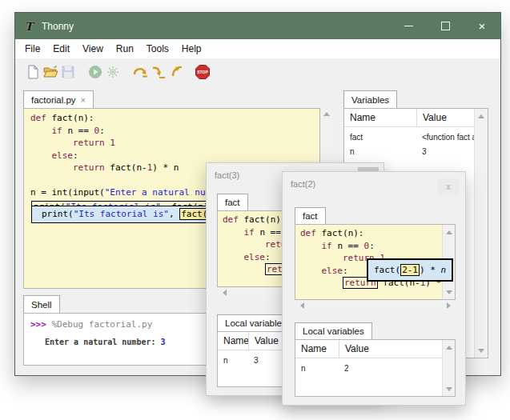  Describe the element at coordinates (163, 342) in the screenshot. I see `user-input: 3` at that location.